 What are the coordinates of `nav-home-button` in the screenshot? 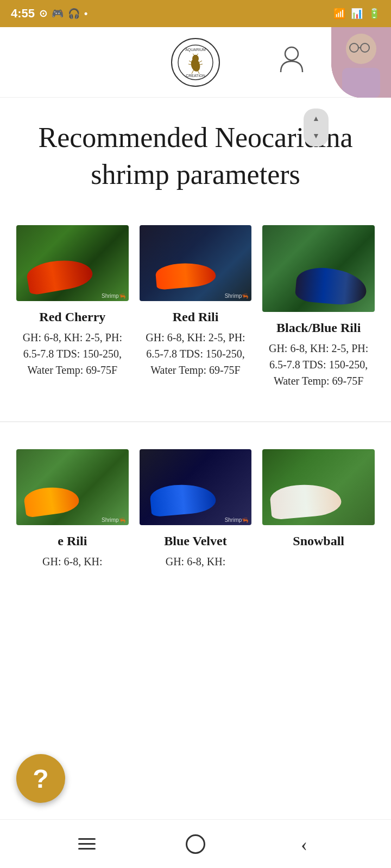 It's located at (195, 844).